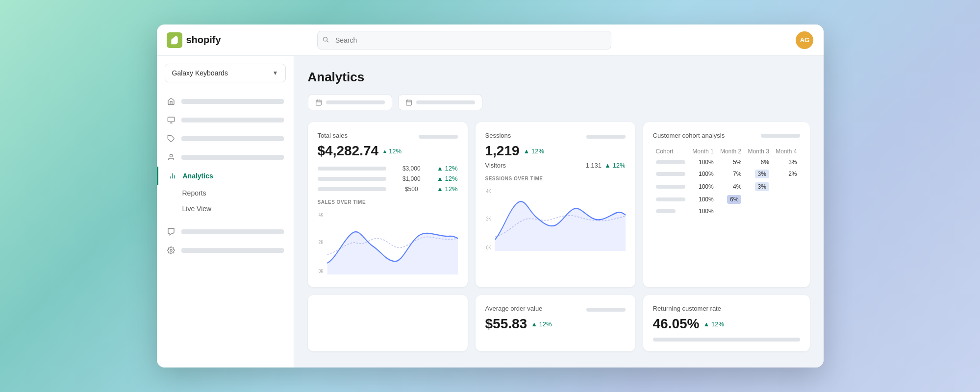 This screenshot has width=980, height=392. Describe the element at coordinates (226, 73) in the screenshot. I see `store-selector: Galaxy Keyboards ▼` at that location.